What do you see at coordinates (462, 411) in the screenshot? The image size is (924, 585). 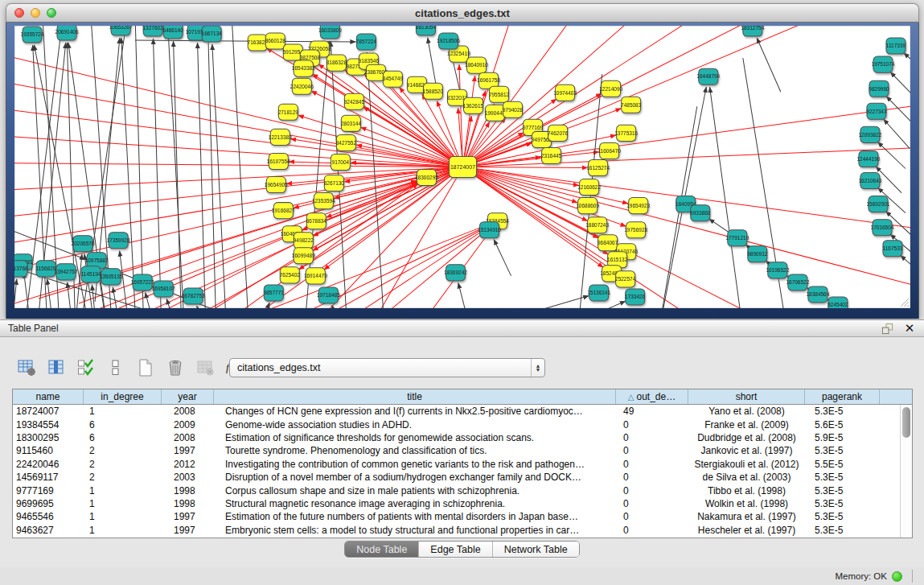 I see `table-row: 1872400712008Changes of HCN gene express…` at bounding box center [462, 411].